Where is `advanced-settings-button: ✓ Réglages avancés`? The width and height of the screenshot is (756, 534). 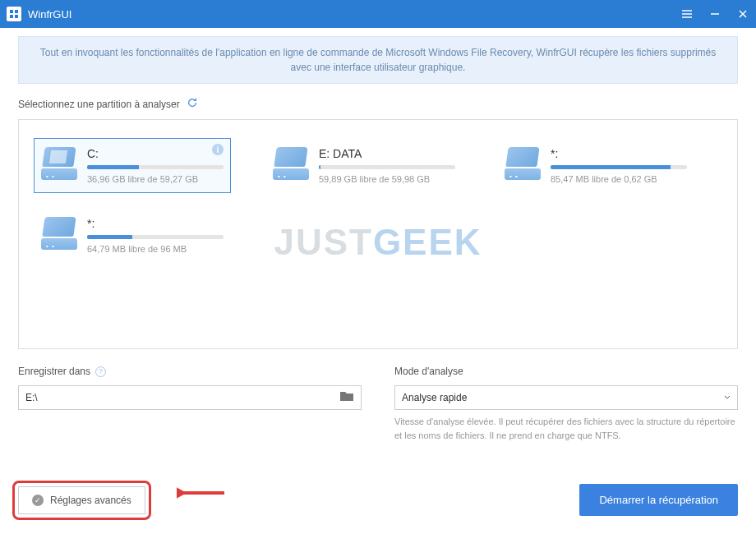
advanced-settings-button: ✓ Réglages avancés is located at coordinates (82, 500).